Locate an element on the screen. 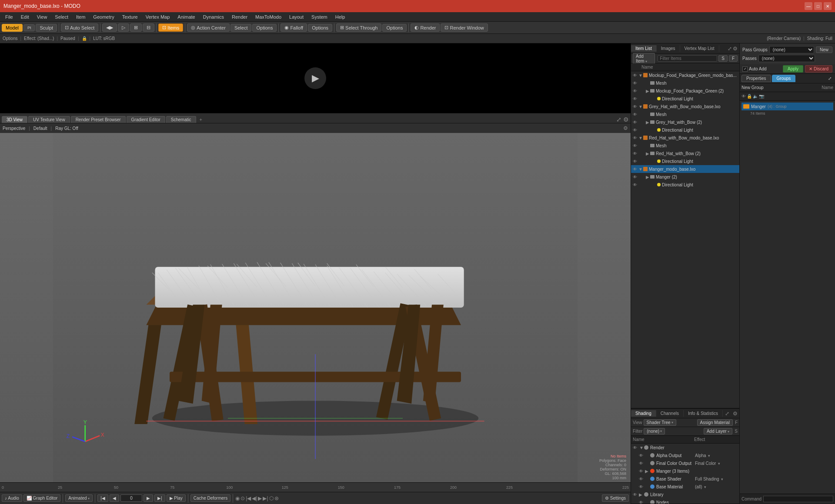  pt-button: Pt is located at coordinates (30, 28).